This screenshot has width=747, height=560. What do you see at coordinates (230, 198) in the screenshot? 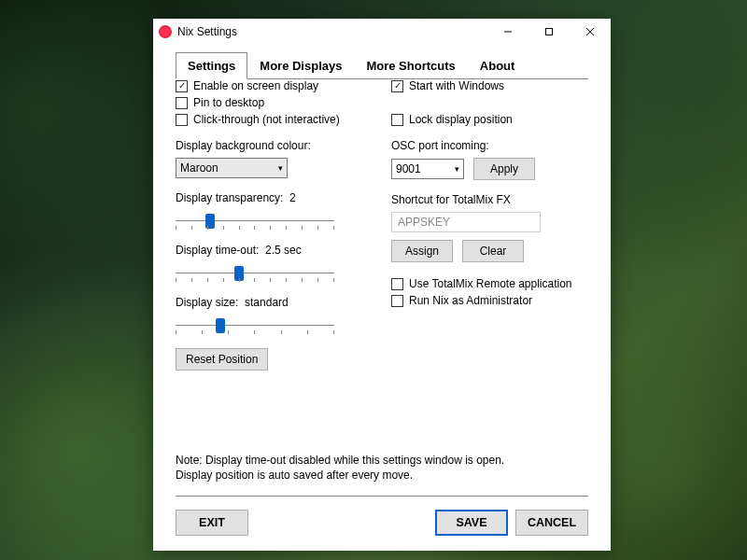
I see `transparency-label: Display transparency:` at bounding box center [230, 198].